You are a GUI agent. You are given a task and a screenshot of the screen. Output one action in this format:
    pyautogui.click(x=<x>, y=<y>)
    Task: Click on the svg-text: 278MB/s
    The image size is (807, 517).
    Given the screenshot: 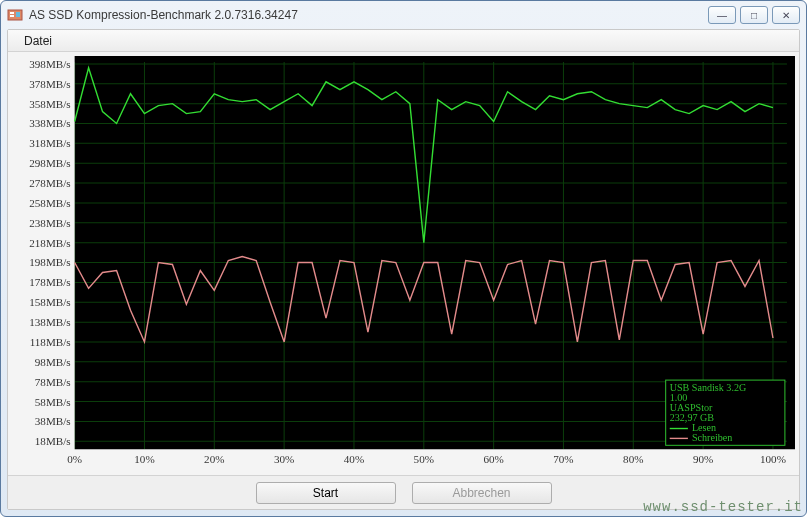 What is the action you would take?
    pyautogui.click(x=50, y=183)
    